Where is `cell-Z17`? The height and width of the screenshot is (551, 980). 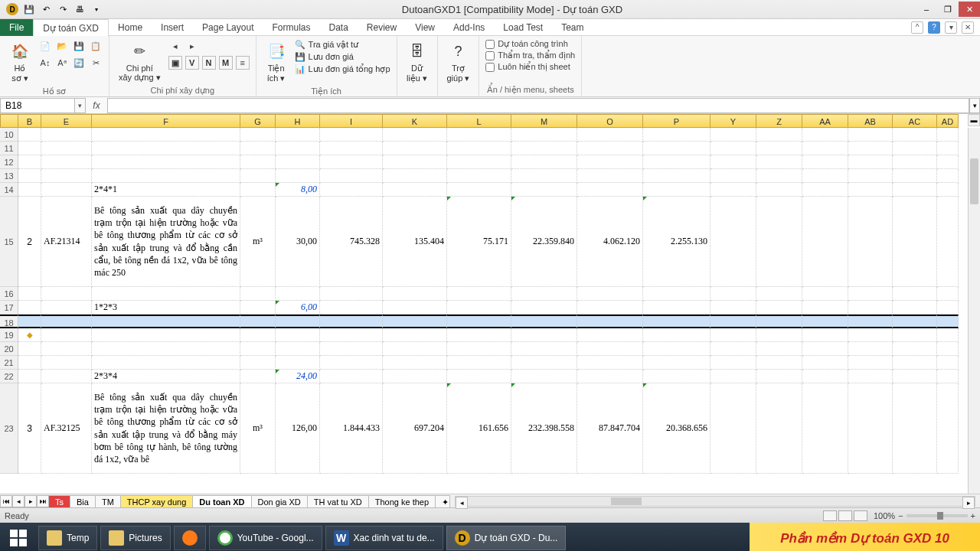
cell-Z17 is located at coordinates (779, 308).